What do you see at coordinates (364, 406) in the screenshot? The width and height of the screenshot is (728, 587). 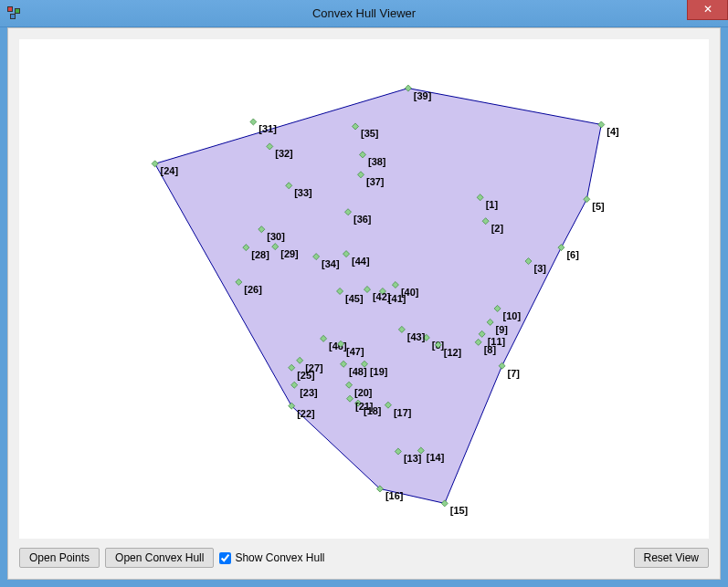 I see `point-label-21: [21]` at bounding box center [364, 406].